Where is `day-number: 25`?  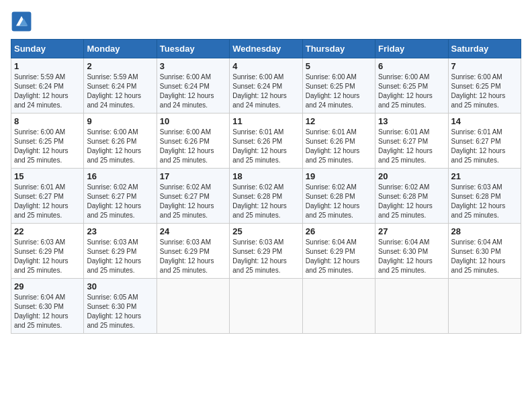
day-number: 25 is located at coordinates (266, 231).